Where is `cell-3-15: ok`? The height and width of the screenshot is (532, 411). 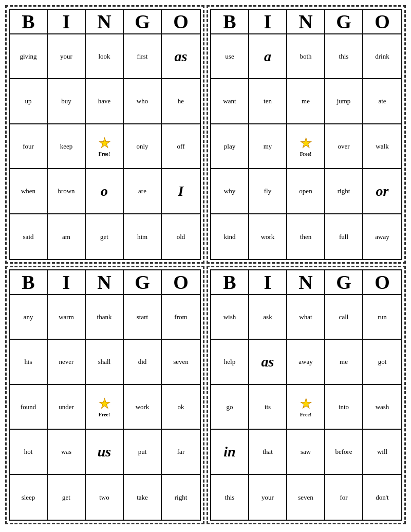 cell-3-15: ok is located at coordinates (181, 407).